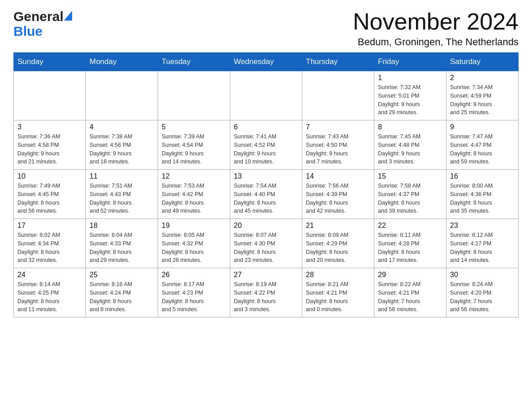  Describe the element at coordinates (266, 199) in the screenshot. I see `day-info: Sunrise: 7:54 AM Sunset: 4:40 PM Dayligh…` at that location.